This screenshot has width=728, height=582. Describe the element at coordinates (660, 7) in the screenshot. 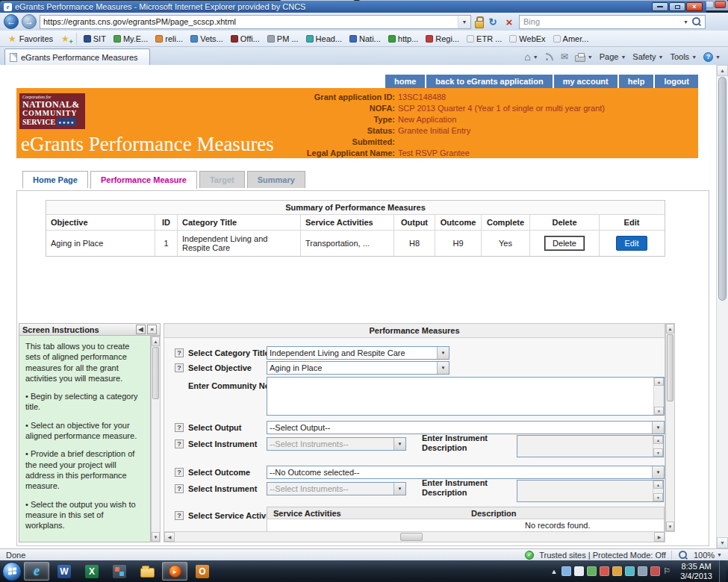

I see `minimize-button` at that location.